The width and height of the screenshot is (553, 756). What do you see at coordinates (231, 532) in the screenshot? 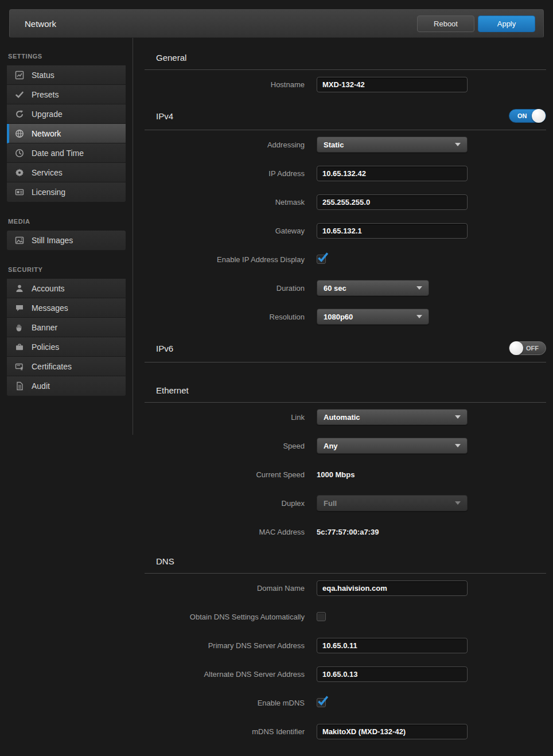
I see `field-label: MAC Address` at bounding box center [231, 532].